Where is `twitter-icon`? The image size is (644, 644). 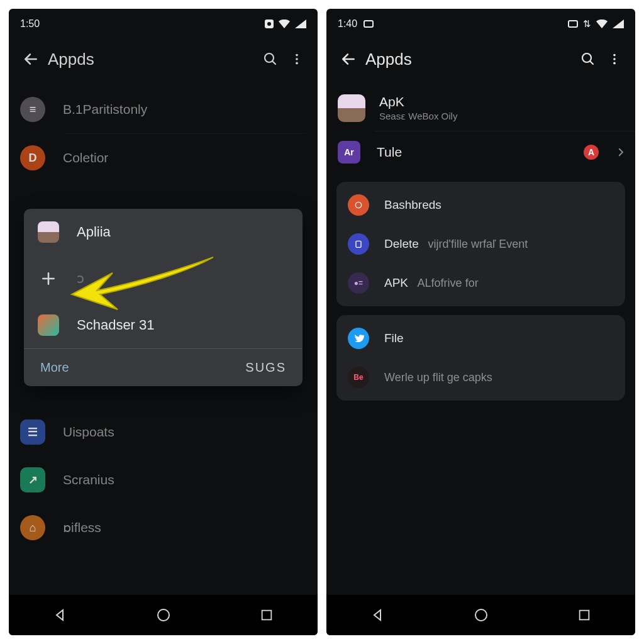 twitter-icon is located at coordinates (358, 338).